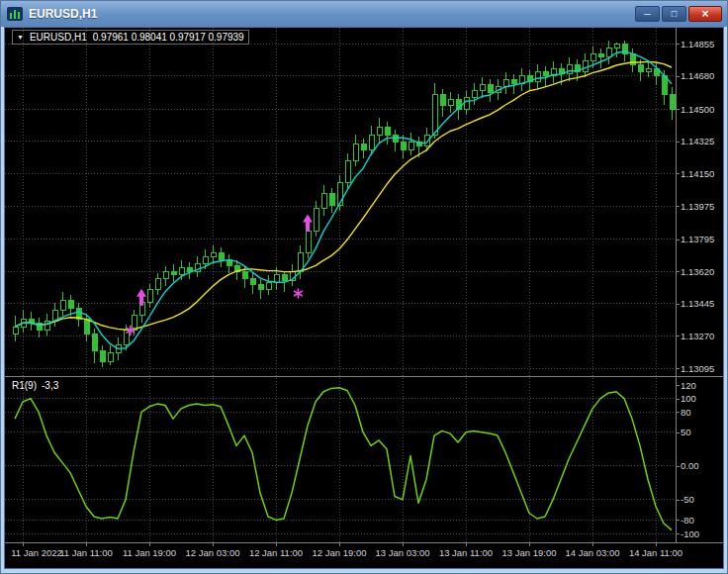 The width and height of the screenshot is (728, 574). Describe the element at coordinates (697, 44) in the screenshot. I see `svg-text: 1.14855` at that location.